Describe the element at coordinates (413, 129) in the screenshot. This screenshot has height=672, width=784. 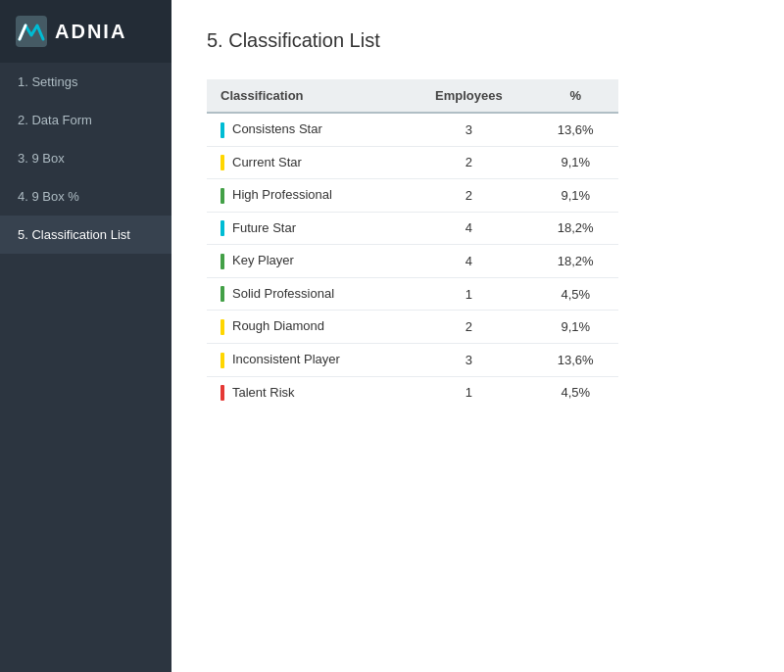
I see `table-row: Consistens Star313,6%` at that location.